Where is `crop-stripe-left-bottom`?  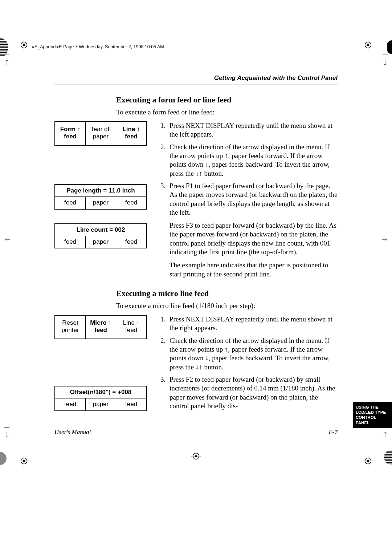 crop-stripe-left-bottom is located at coordinates (3, 458).